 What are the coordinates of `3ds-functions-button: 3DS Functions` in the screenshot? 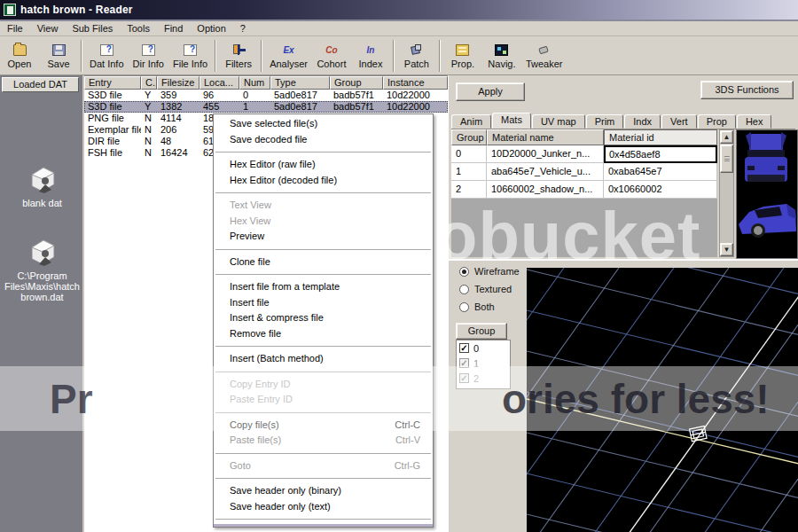 It's located at (747, 90).